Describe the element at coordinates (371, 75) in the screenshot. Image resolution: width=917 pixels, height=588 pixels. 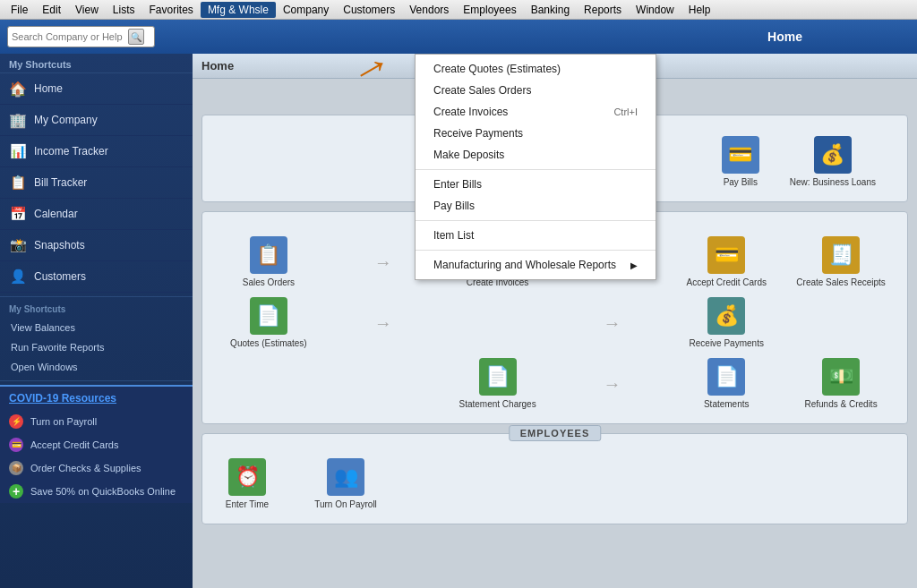
I see `arrow-pointer: →` at that location.